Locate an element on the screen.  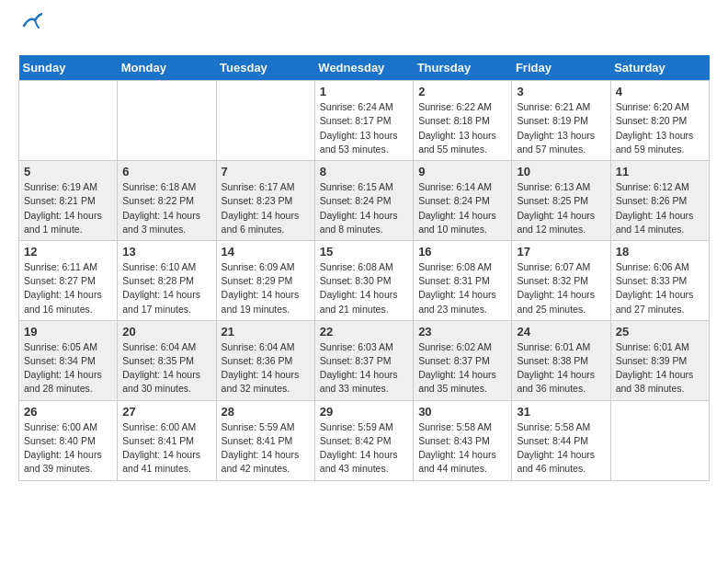
day-number: 19 is located at coordinates (68, 331).